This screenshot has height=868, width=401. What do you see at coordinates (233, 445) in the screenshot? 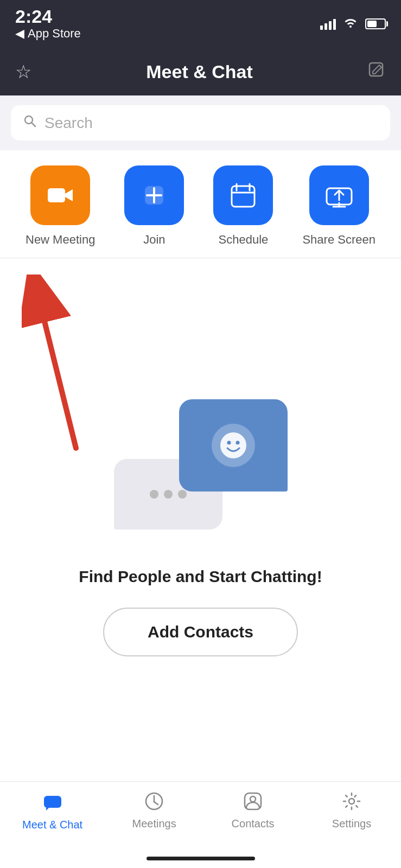
I see `blue-bubble` at bounding box center [233, 445].